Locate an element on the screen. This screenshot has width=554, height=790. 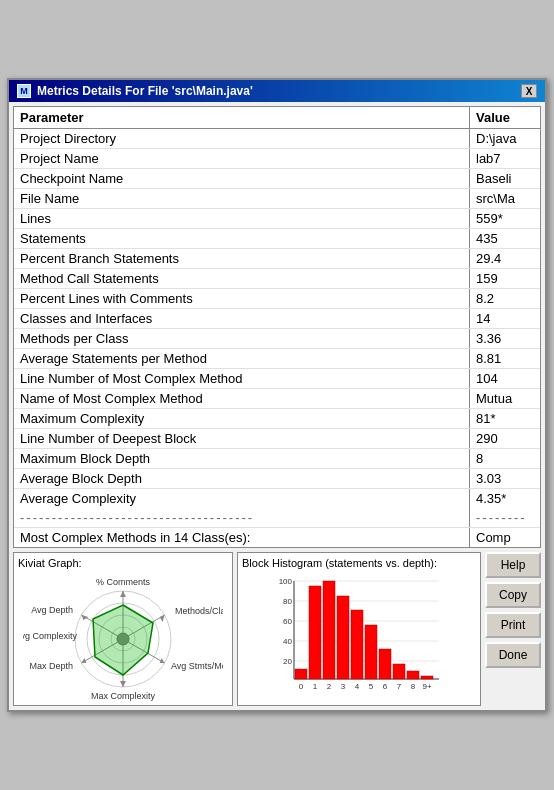
svg-text: 9+ is located at coordinates (426, 686).